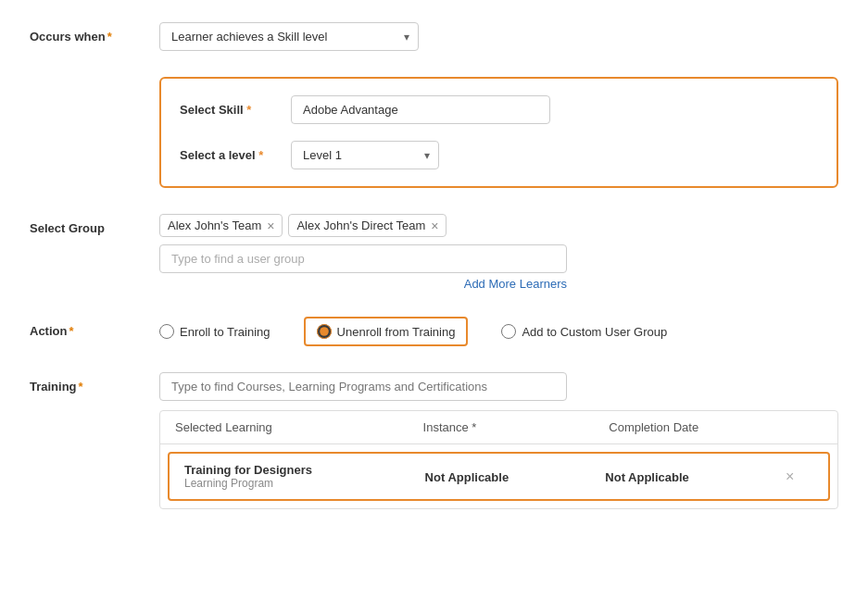  I want to click on remove-tag-1: ×, so click(270, 226).